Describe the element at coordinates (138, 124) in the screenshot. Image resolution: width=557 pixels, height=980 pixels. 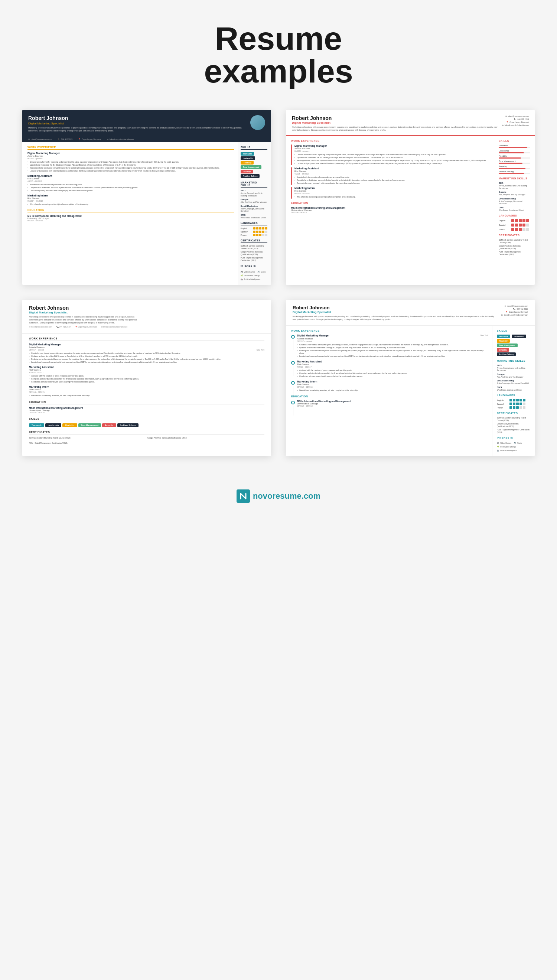
I see `resume1-header-text: Robert Johnson Digital Marketing Special…` at that location.